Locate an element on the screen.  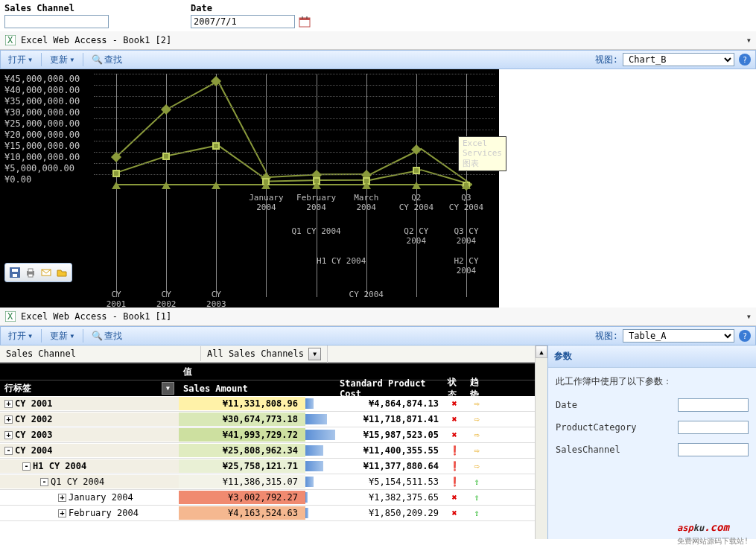
category-group-label: Q1 CY 2004 is located at coordinates (316, 231).